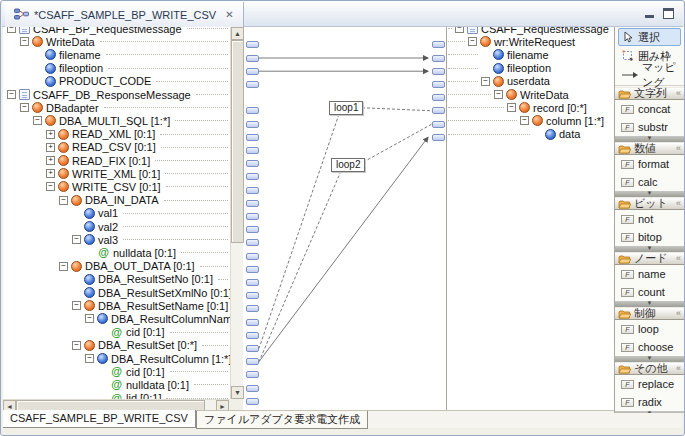  What do you see at coordinates (116, 174) in the screenshot?
I see `tree-row: +WRITE_XML [0:1]` at bounding box center [116, 174].